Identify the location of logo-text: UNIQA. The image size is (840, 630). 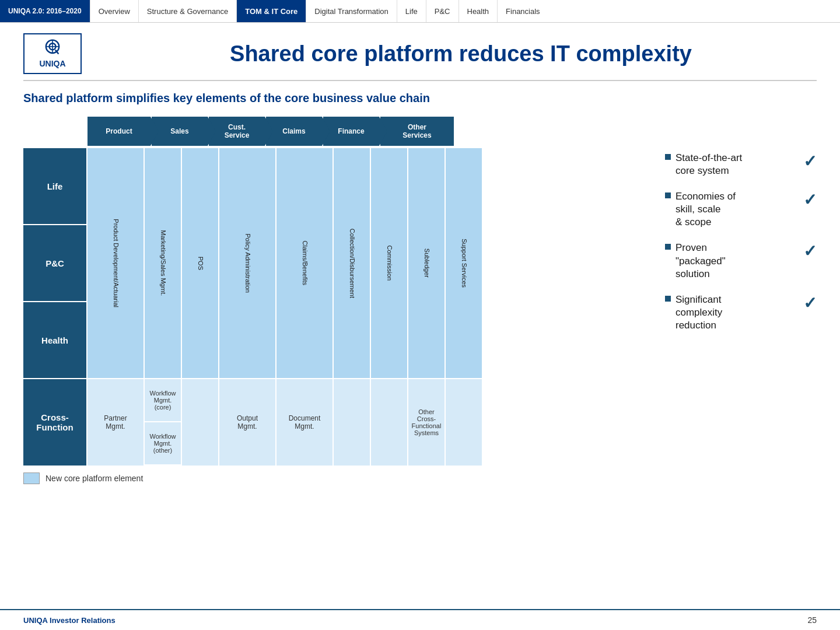
(52, 64).